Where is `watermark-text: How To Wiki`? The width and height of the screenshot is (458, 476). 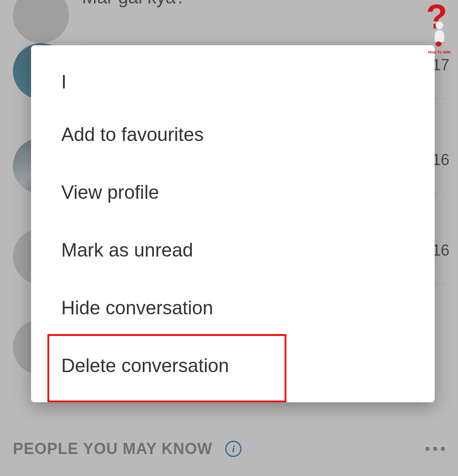 watermark-text: How To Wiki is located at coordinates (439, 52).